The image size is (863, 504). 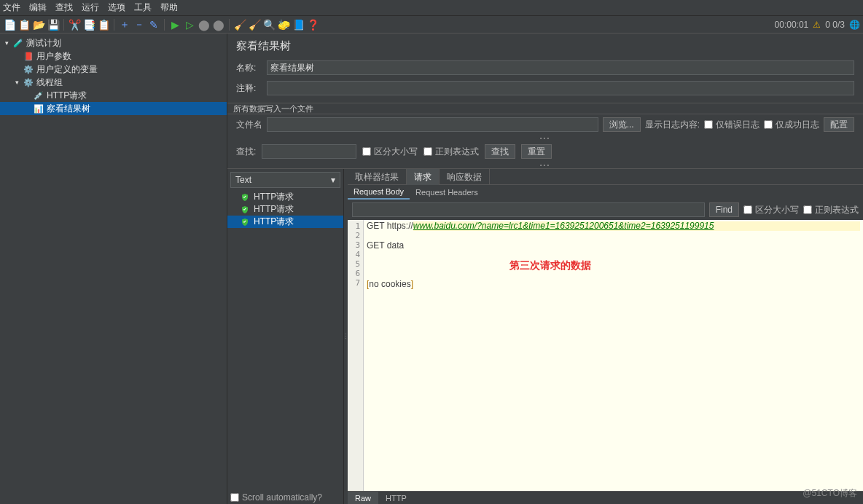 I want to click on menu-file: 文件, so click(x=12, y=7).